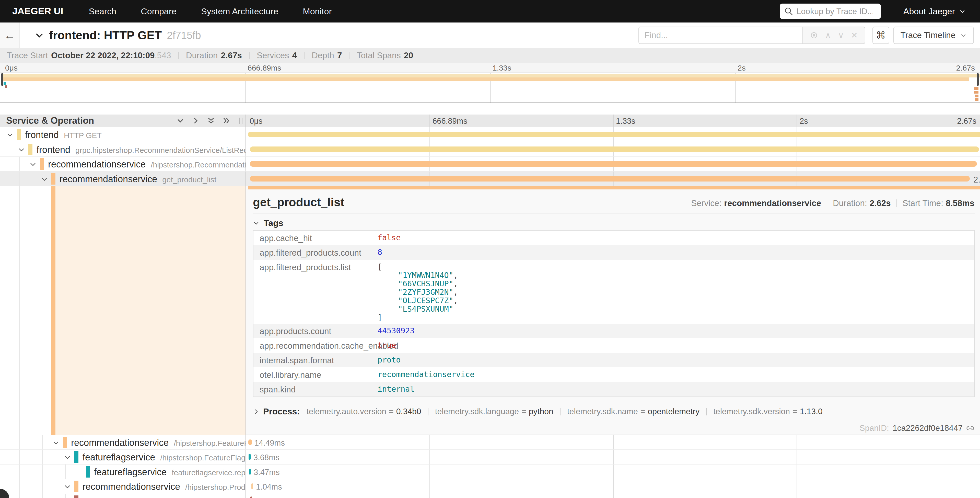 The image size is (980, 498). What do you see at coordinates (614, 331) in the screenshot?
I see `tag-row: app.products.count 44530923` at bounding box center [614, 331].